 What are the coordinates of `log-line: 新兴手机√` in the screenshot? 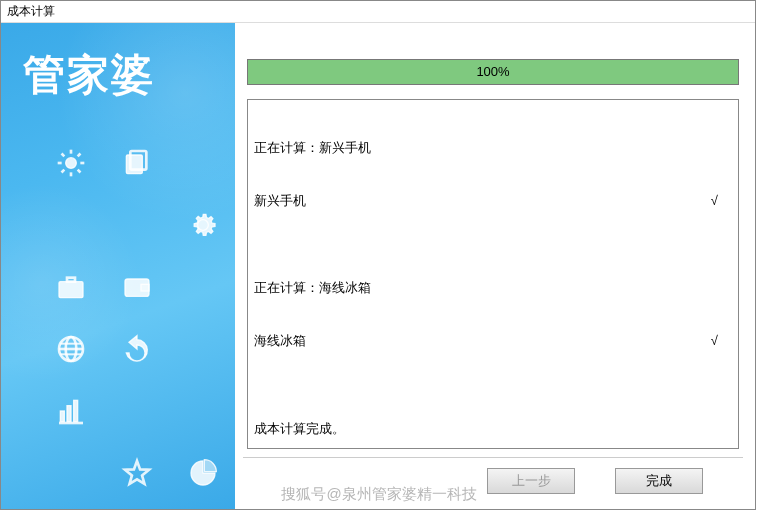 It's located at (493, 201).